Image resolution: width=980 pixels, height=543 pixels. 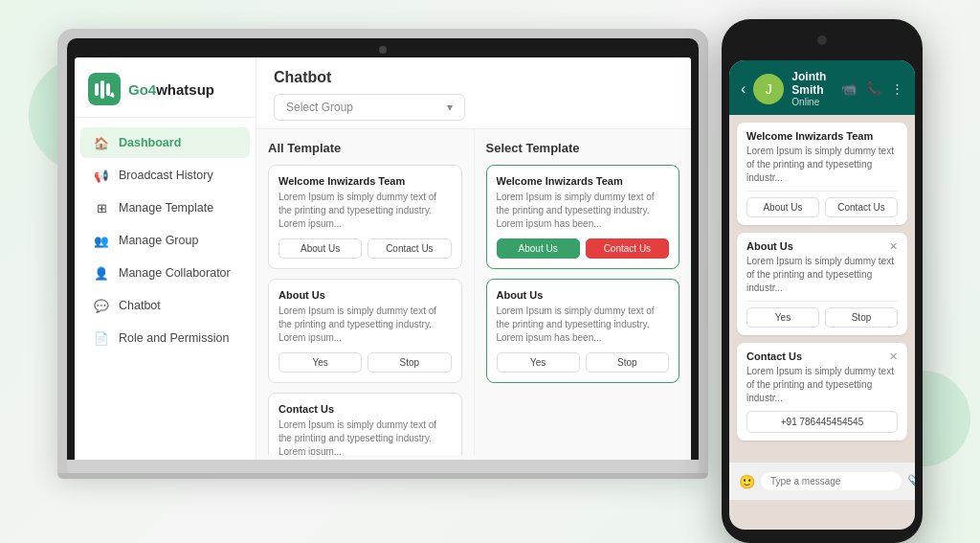 What do you see at coordinates (783, 207) in the screenshot?
I see `msg-about-us-btn: About Us` at bounding box center [783, 207].